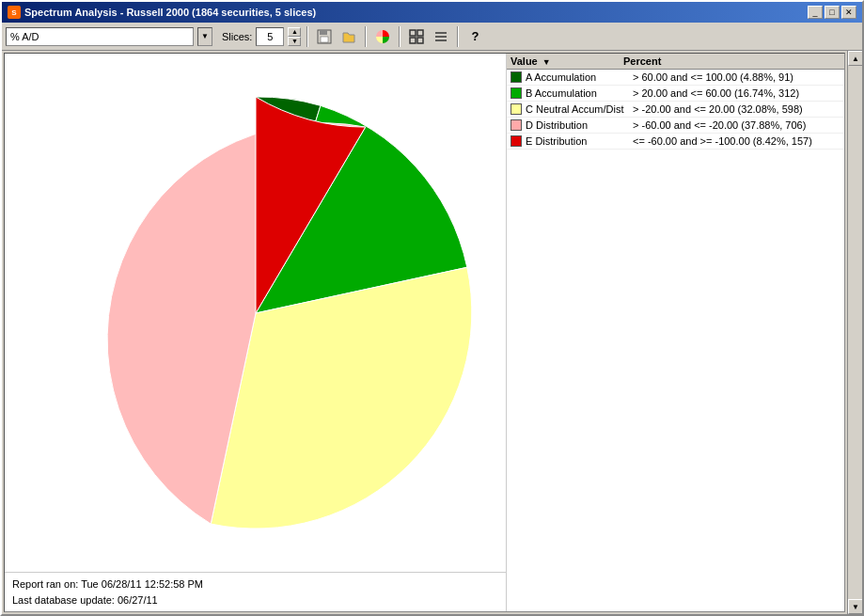 This screenshot has height=616, width=864. I want to click on legend-row-a-accumulation: A Accumulation> 60.00 and <= 100.00 (4.8…, so click(675, 77).